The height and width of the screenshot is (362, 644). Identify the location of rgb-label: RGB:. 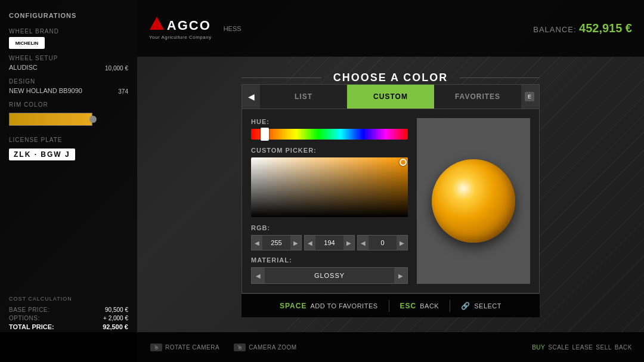
(329, 228).